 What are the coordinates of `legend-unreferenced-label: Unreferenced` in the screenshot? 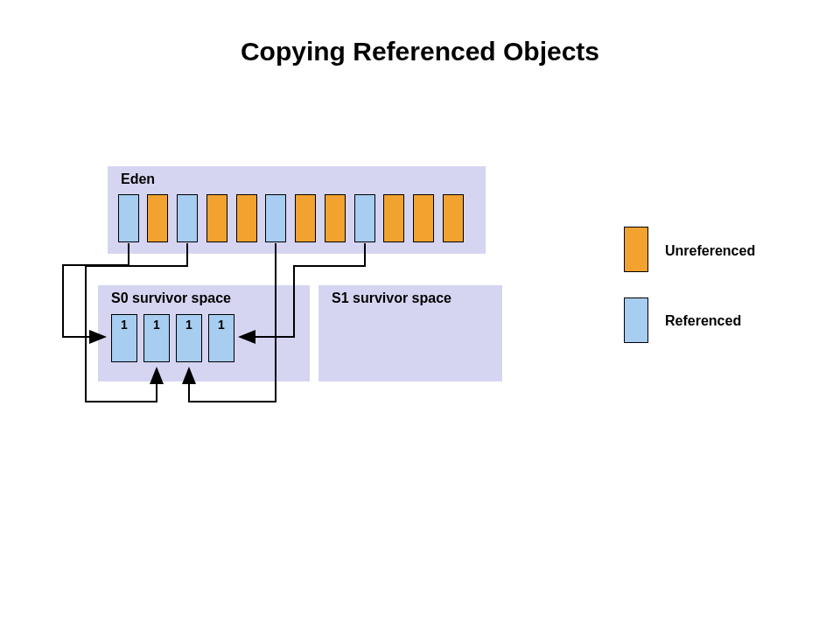 It's located at (710, 251).